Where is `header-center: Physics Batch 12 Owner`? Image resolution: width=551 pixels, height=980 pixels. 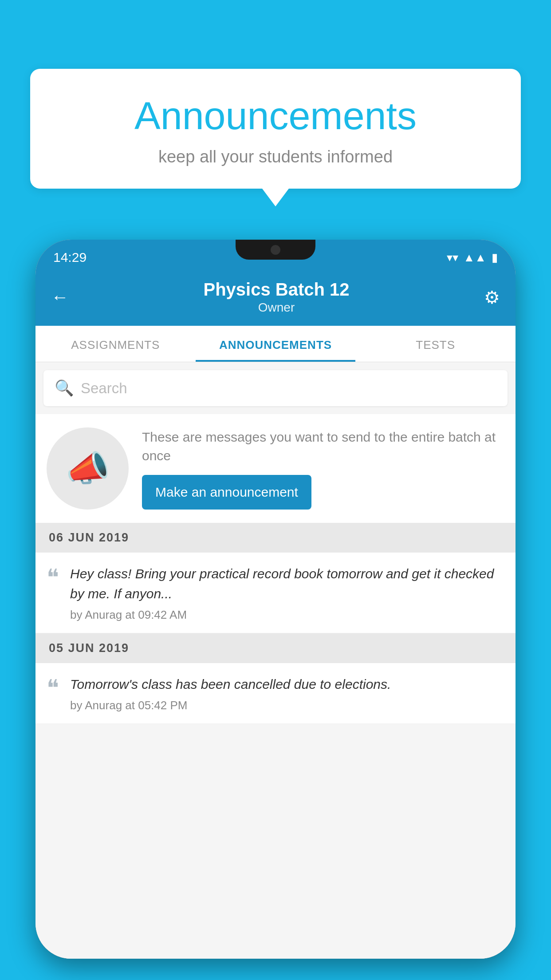
header-center: Physics Batch 12 Owner is located at coordinates (276, 297).